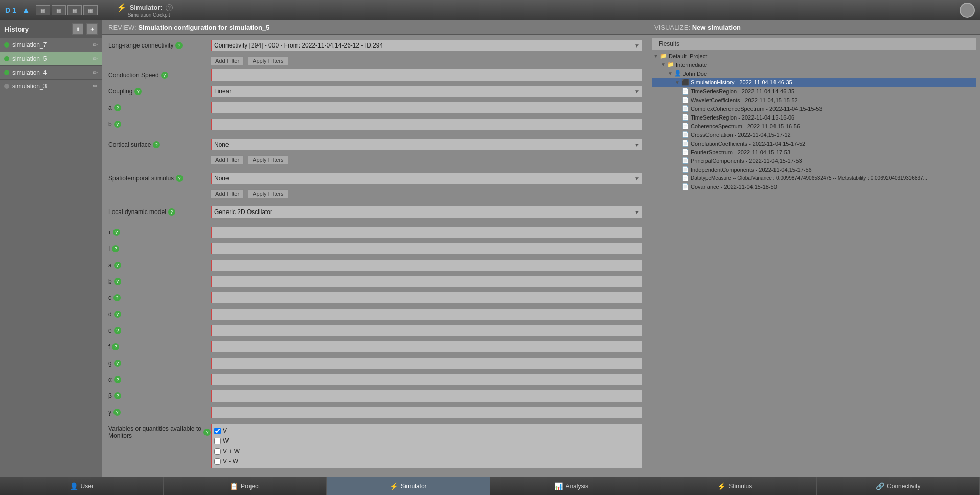  I want to click on tree-node-9: 📄 IndependentComponents - 2022-11-04,15-…, so click(814, 170).